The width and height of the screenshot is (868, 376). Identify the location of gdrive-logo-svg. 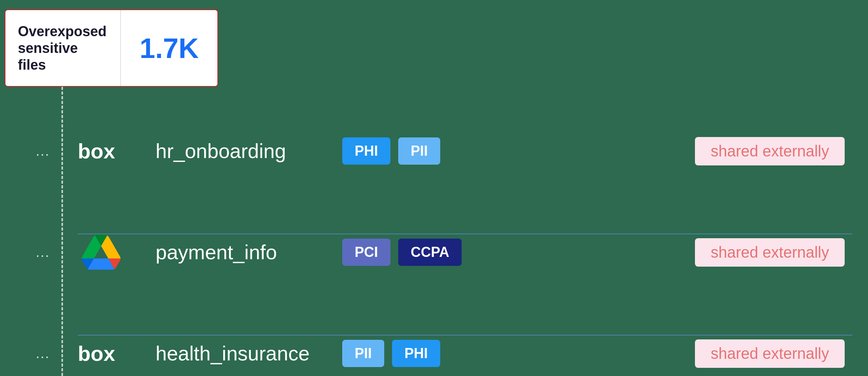
(101, 252).